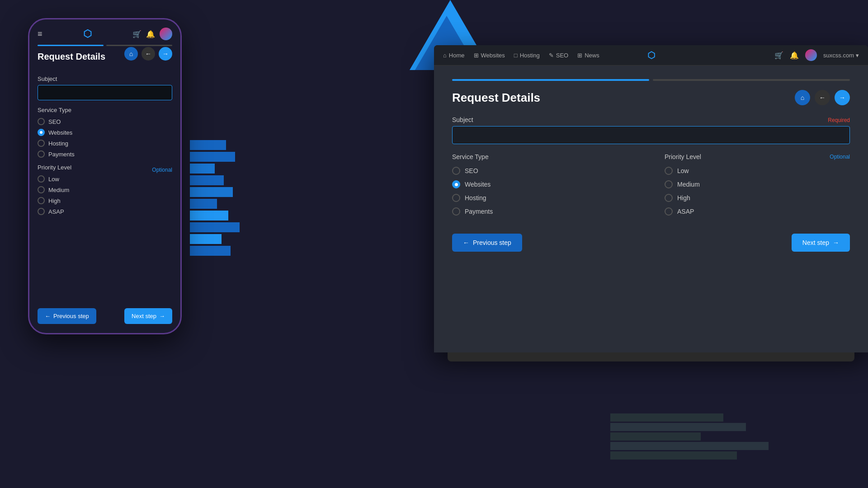 The height and width of the screenshot is (488, 868). What do you see at coordinates (105, 138) in the screenshot?
I see `phone-service-type-group: SEO Websites Hosting Payments` at bounding box center [105, 138].